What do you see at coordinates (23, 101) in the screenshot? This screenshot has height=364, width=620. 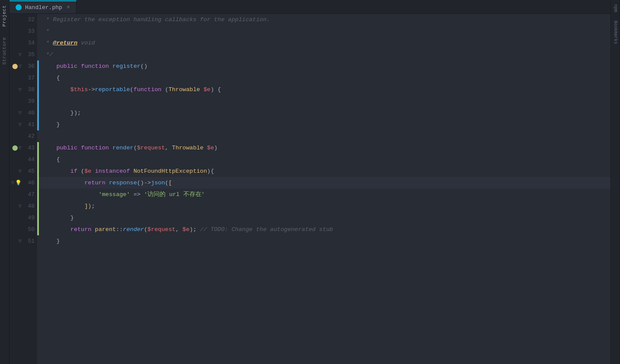 I see `gutter-row: 39` at bounding box center [23, 101].